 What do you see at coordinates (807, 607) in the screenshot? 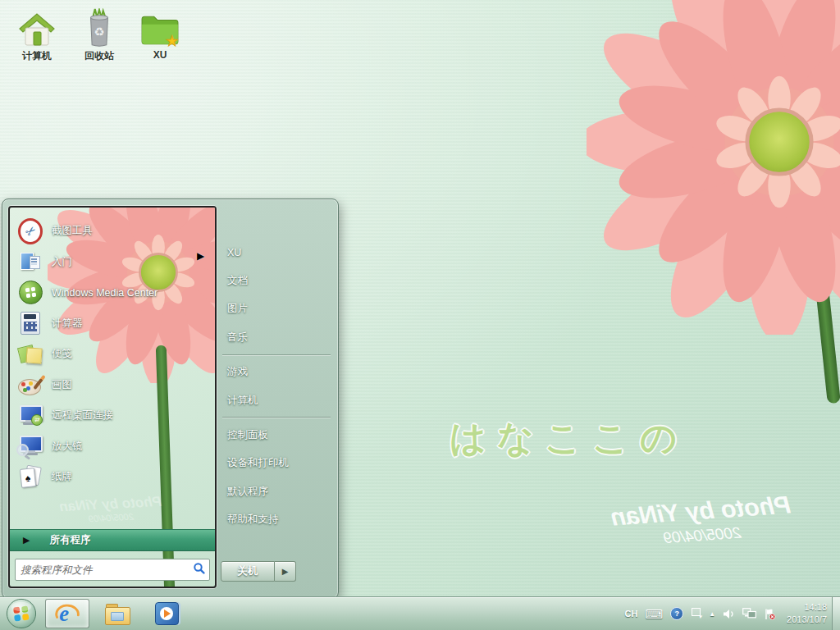
I see `clock-time: 14:18` at bounding box center [807, 607].